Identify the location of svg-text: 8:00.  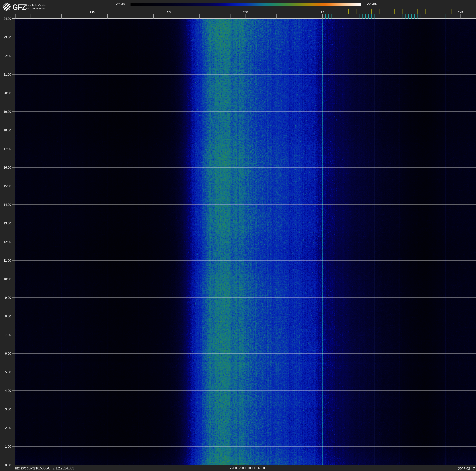
(8, 316).